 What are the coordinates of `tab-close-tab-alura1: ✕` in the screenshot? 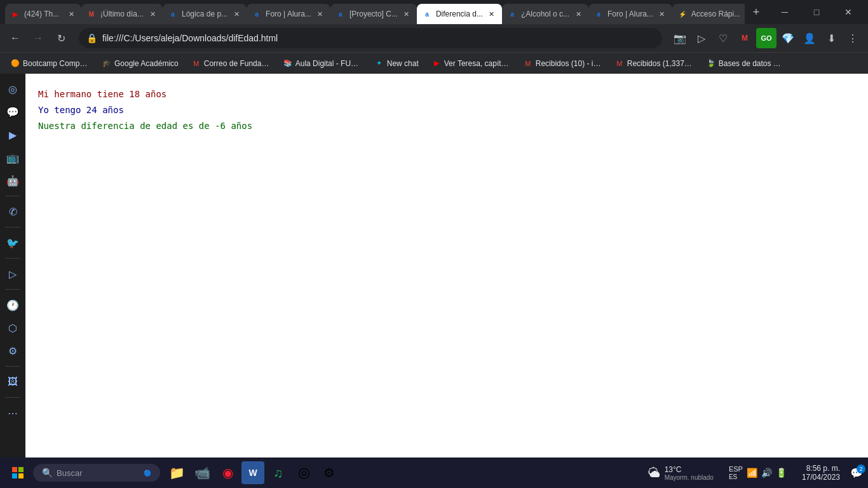 It's located at (236, 14).